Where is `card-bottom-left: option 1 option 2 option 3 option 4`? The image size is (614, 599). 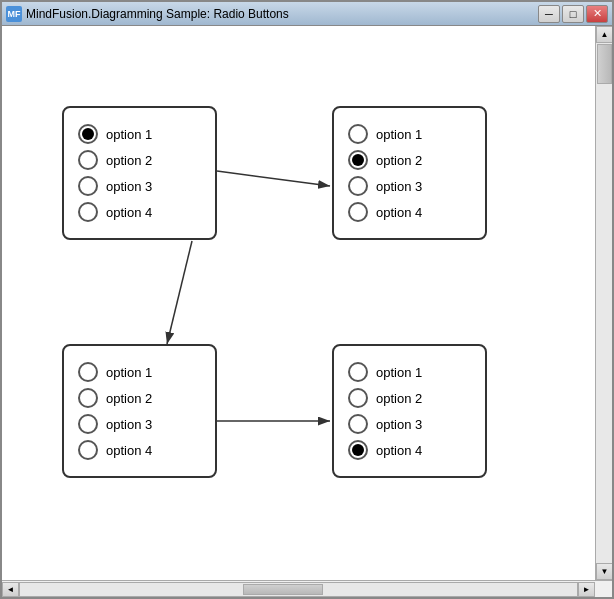
card-bottom-left: option 1 option 2 option 3 option 4 is located at coordinates (140, 411).